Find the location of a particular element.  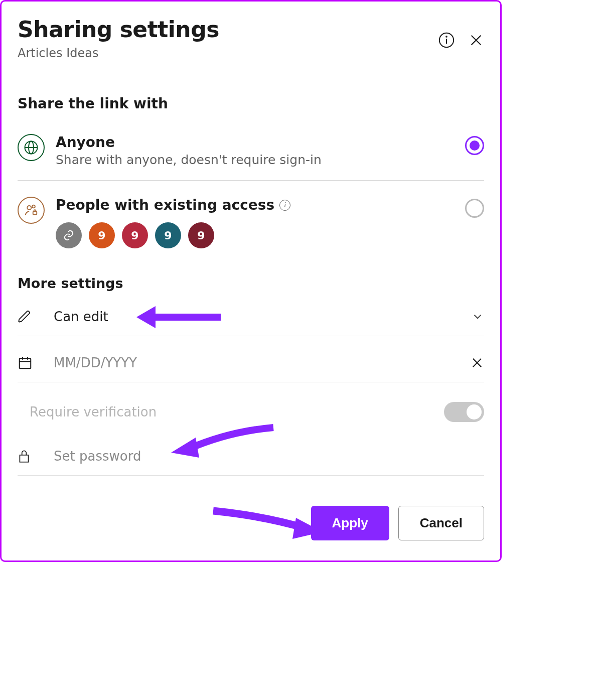

apply-button: Apply is located at coordinates (350, 523).